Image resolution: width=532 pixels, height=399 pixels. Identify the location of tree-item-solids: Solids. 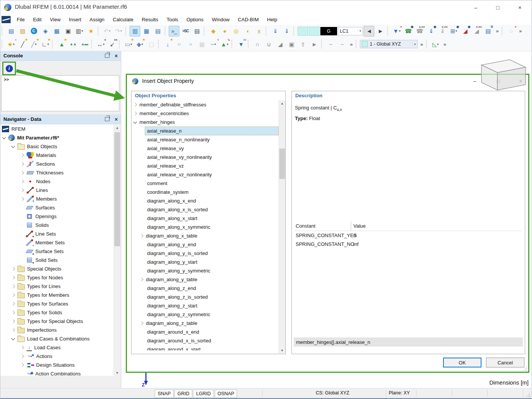
(57, 225).